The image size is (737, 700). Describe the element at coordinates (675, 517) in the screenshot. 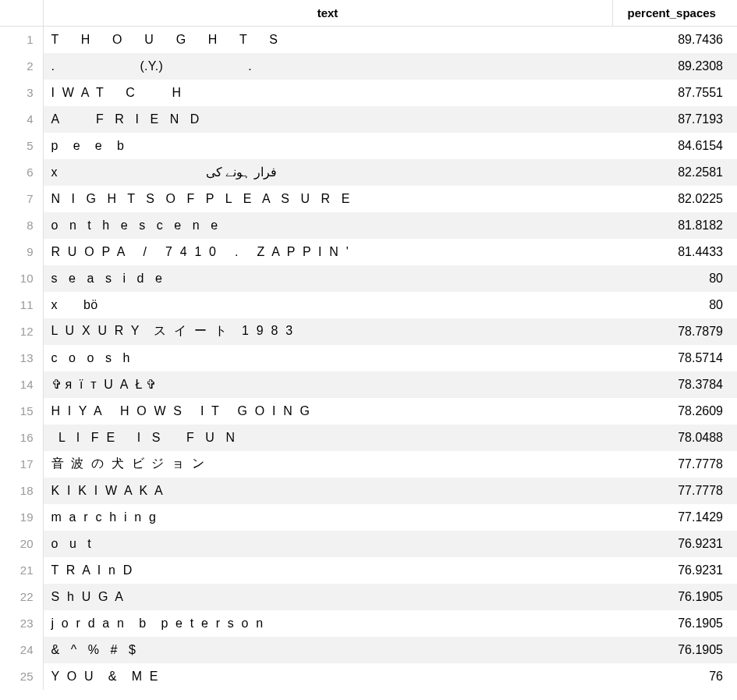

I see `cell-percent-spaces: 77.1429` at that location.